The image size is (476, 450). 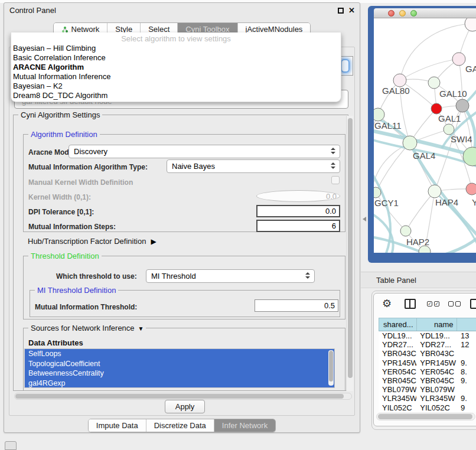 What do you see at coordinates (341, 11) in the screenshot?
I see `float-window-icon` at bounding box center [341, 11].